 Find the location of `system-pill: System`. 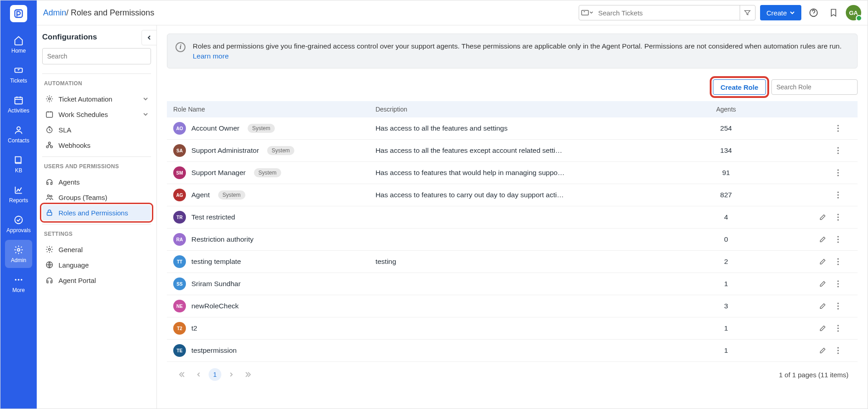

system-pill: System is located at coordinates (261, 128).